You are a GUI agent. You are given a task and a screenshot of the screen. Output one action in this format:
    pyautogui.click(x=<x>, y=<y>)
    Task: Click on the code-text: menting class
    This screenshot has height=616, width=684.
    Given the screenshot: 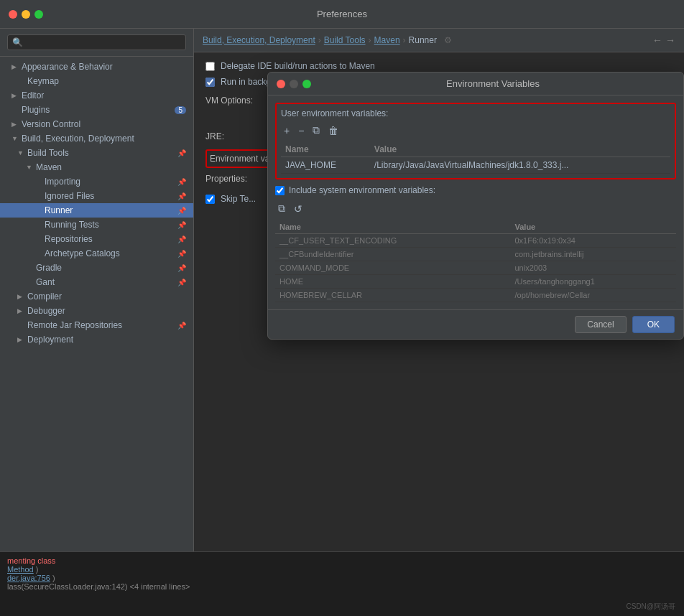 What is the action you would take?
    pyautogui.click(x=32, y=561)
    